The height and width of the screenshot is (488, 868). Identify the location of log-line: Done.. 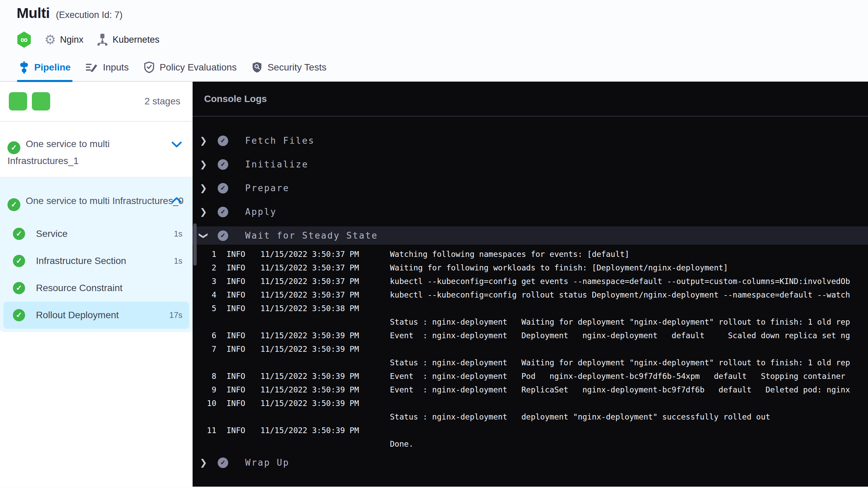
(530, 444).